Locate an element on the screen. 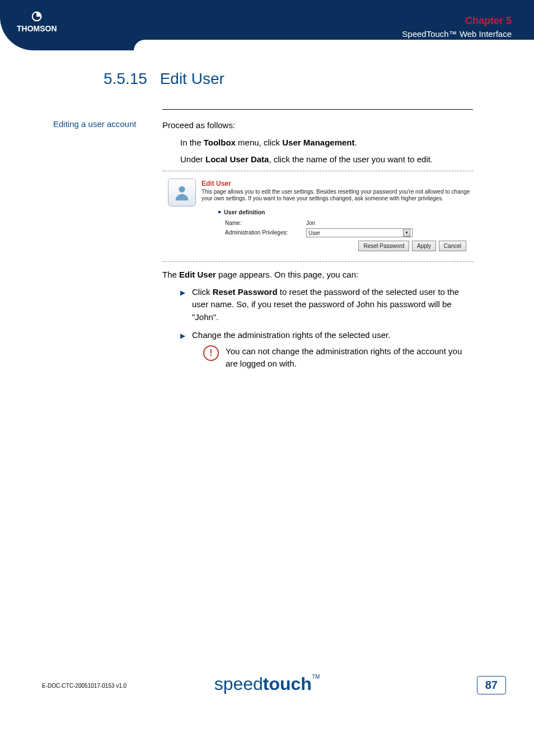 Image resolution: width=534 pixels, height=756 pixels. header-bar: ◔ THOMSON Chapter 5 SpeedTouch™ Web Inte… is located at coordinates (267, 25).